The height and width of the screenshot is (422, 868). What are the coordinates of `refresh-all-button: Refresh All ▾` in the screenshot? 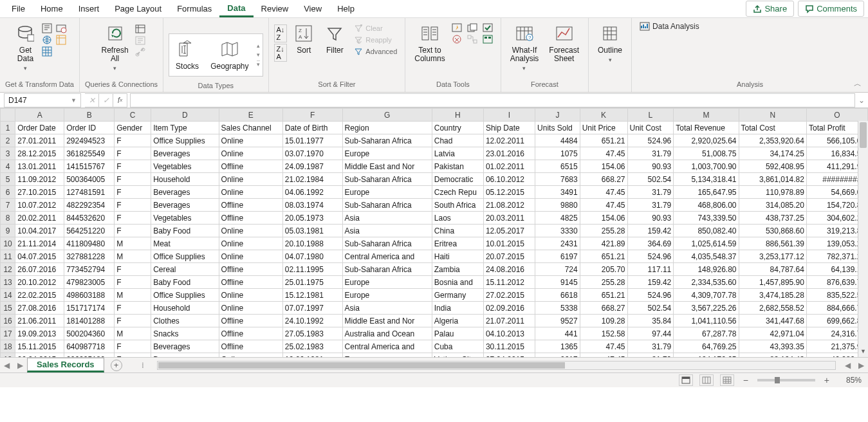 It's located at (115, 48).